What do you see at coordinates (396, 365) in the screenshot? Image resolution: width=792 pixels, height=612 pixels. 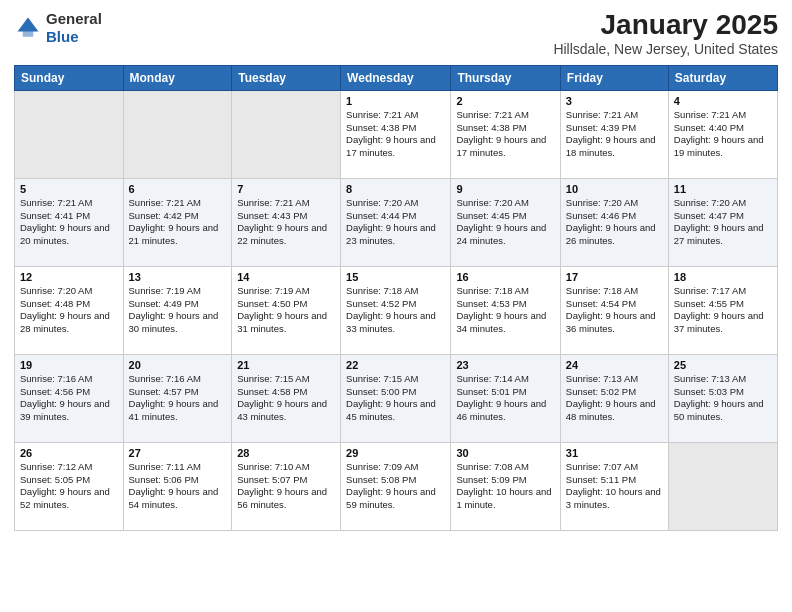 I see `day-number: 22` at bounding box center [396, 365].